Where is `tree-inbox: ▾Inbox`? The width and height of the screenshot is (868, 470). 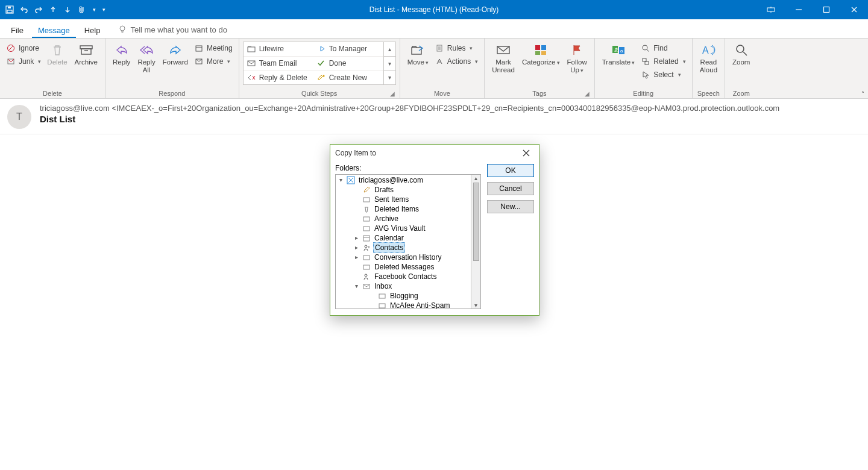 tree-inbox: ▾Inbox is located at coordinates (411, 286).